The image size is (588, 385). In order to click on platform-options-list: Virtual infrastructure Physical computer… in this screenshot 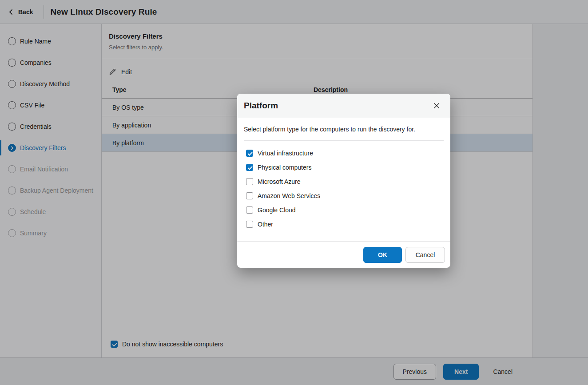, I will do `click(344, 191)`.